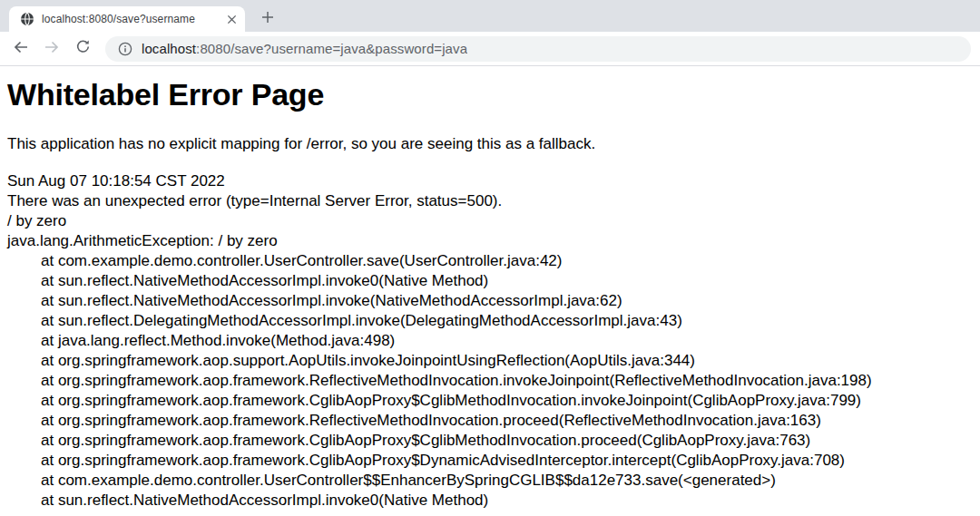  I want to click on stack-trace-line: at java.lang.reflect.Method.invoke(Metho…, so click(490, 341).